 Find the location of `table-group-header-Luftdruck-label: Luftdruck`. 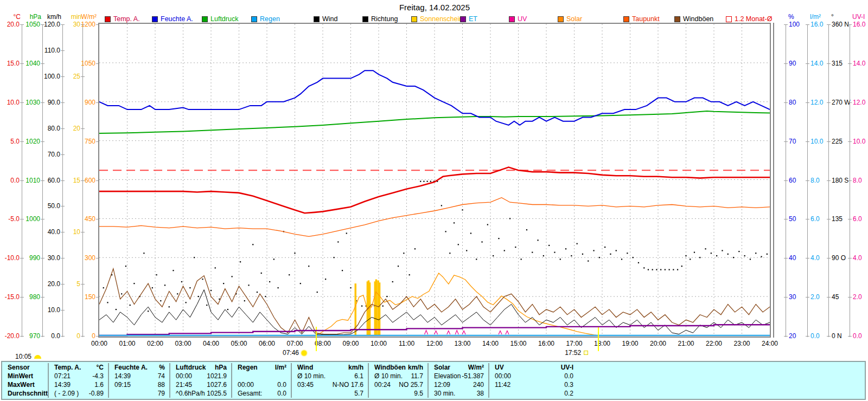

table-group-header-Luftdruck-label: Luftdruck is located at coordinates (191, 367).